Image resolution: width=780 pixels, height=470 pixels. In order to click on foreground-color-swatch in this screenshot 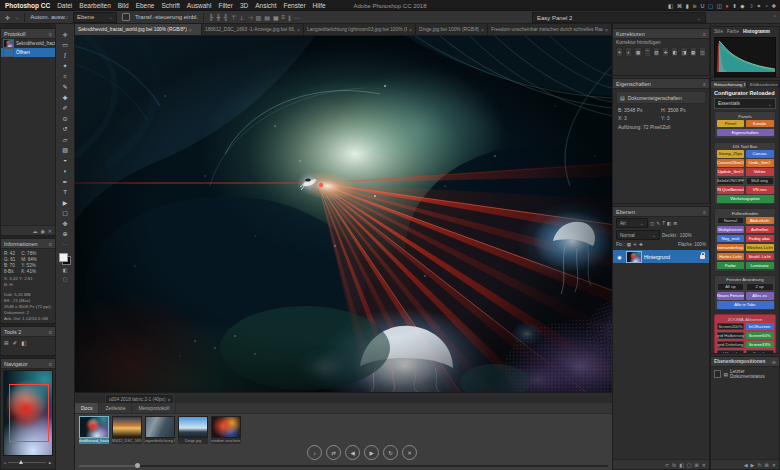, I will do `click(64, 258)`.